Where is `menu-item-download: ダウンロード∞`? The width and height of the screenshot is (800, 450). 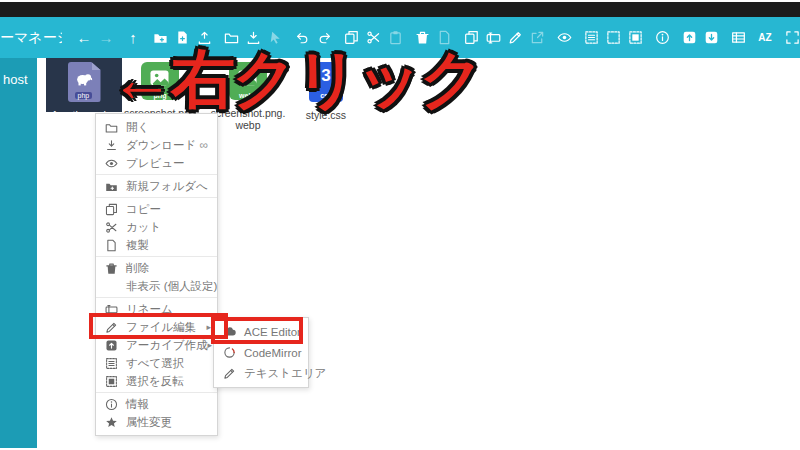 menu-item-download: ダウンロード∞ is located at coordinates (156, 145).